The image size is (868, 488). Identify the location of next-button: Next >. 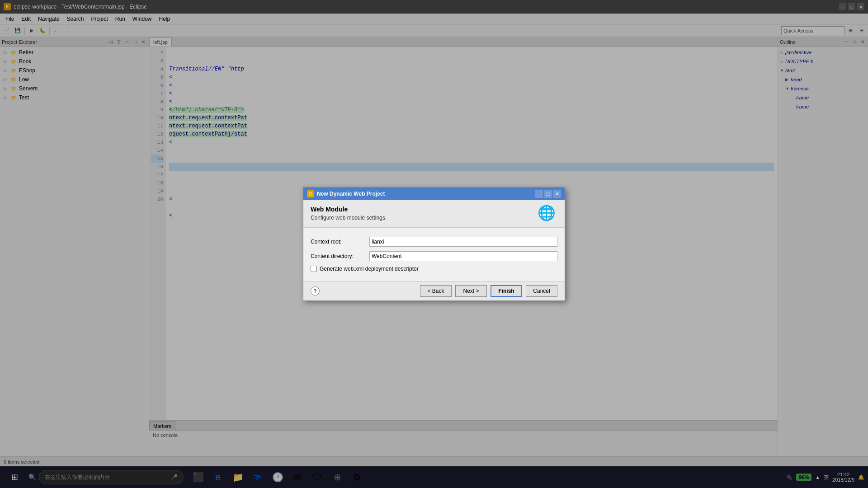
(471, 291).